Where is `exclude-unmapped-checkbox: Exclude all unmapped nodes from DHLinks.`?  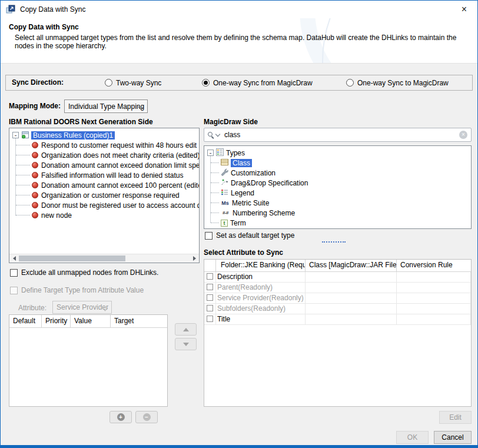
exclude-unmapped-checkbox: Exclude all unmapped nodes from DHLinks. is located at coordinates (84, 273).